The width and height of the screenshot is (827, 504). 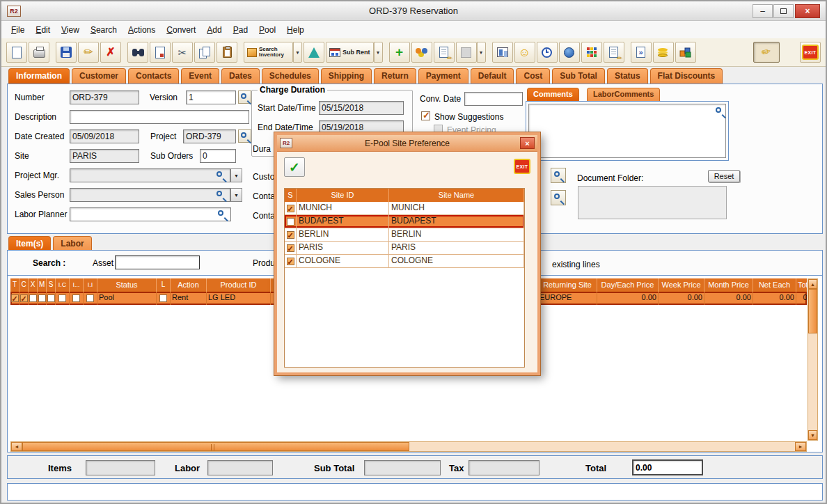 I want to click on sales-person-field, so click(x=150, y=195).